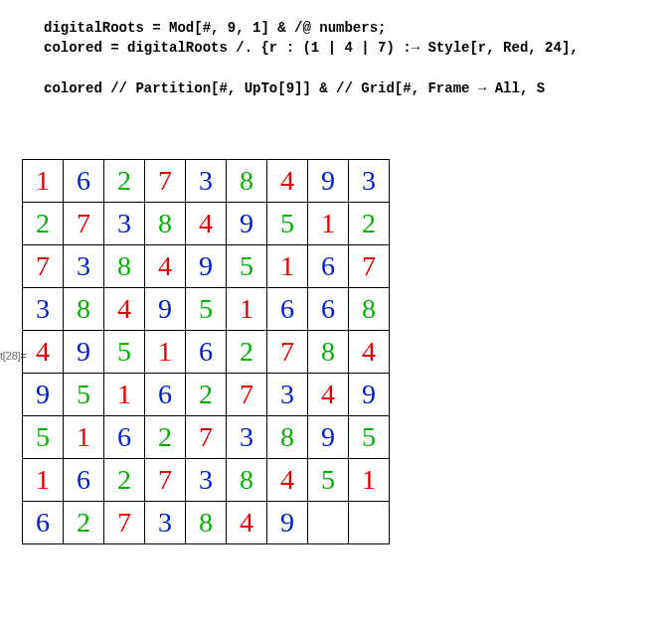  What do you see at coordinates (311, 48) in the screenshot?
I see `code-line-2: colored = digitalRoots /. {r : (1 | 4 | …` at bounding box center [311, 48].